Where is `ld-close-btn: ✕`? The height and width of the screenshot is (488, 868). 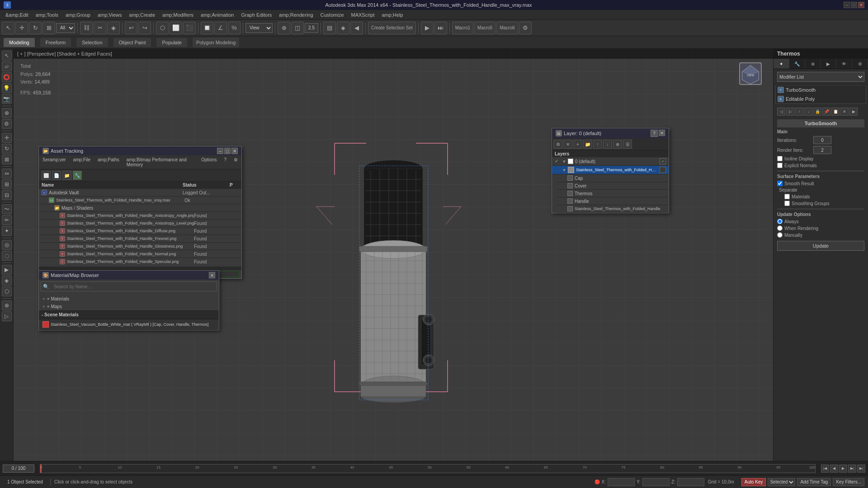 ld-close-btn: ✕ is located at coordinates (662, 133).